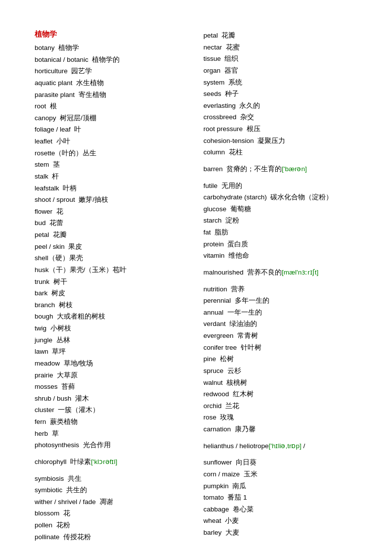 This screenshot has width=392, height=555. Describe the element at coordinates (238, 289) in the screenshot. I see `entry-chinese: 营养` at that location.